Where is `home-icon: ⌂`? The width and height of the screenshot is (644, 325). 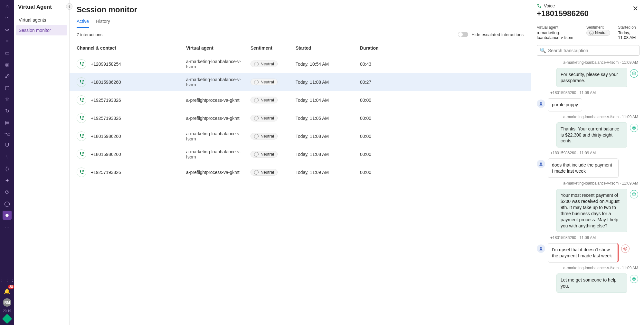 home-icon: ⌂ is located at coordinates (7, 6).